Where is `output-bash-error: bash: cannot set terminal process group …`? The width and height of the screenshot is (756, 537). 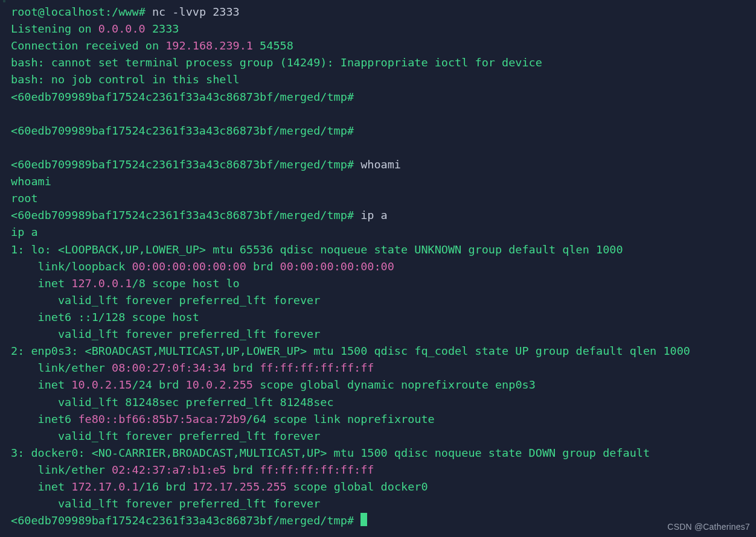 output-bash-error: bash: cannot set terminal process group … is located at coordinates (383, 63).